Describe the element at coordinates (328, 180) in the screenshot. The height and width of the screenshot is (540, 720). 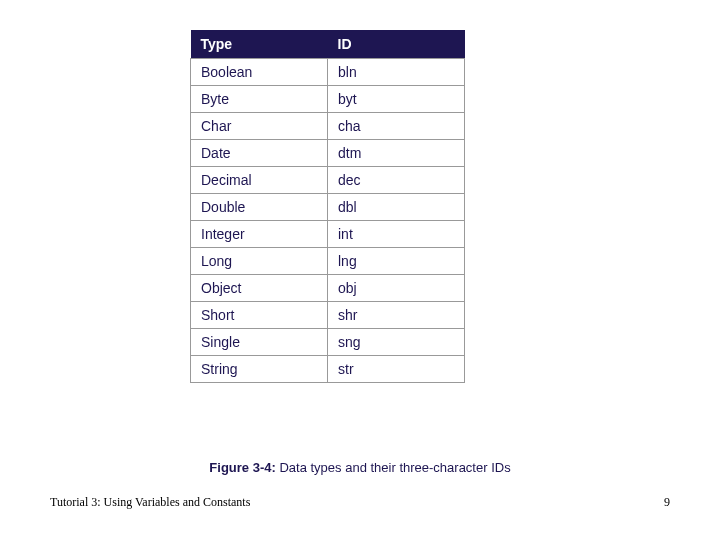
I see `table-row: Decimaldec` at that location.